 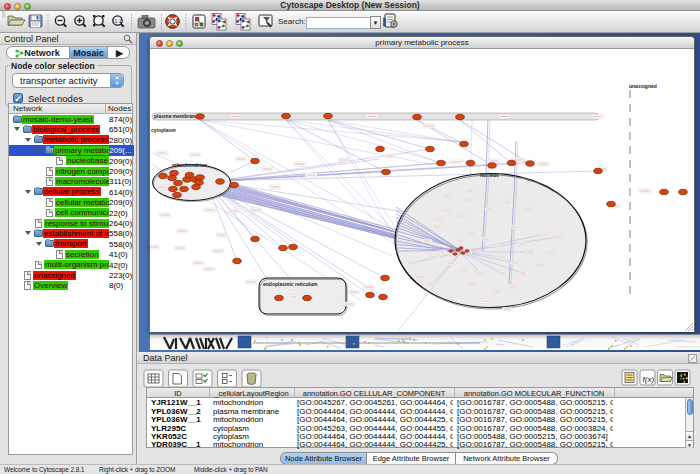 I want to click on svg-text: plasma membrane, so click(x=176, y=116).